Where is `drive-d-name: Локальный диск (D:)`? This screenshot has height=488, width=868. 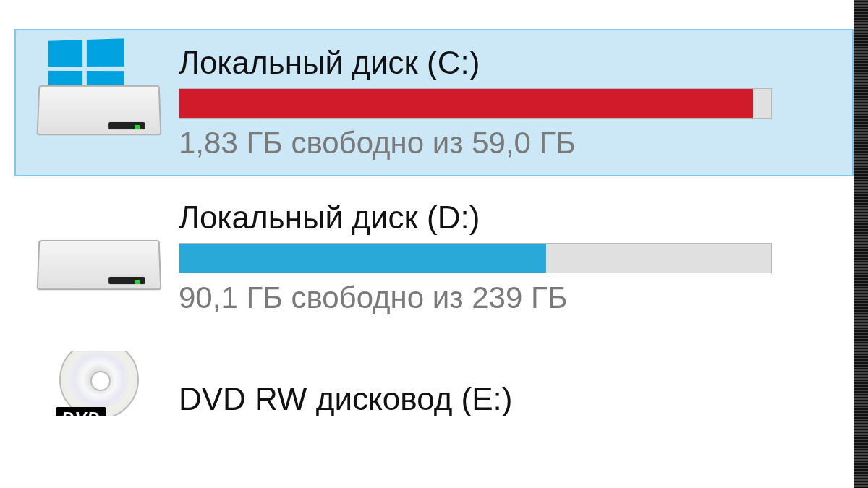
drive-d-name: Локальный диск (D:) is located at coordinates (510, 218).